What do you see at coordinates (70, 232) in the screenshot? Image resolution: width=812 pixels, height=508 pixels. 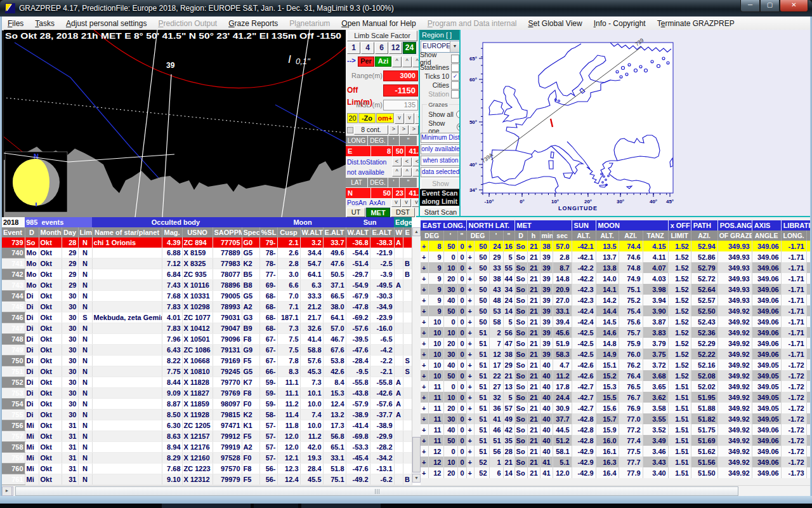 I see `column-header: Day` at bounding box center [70, 232].